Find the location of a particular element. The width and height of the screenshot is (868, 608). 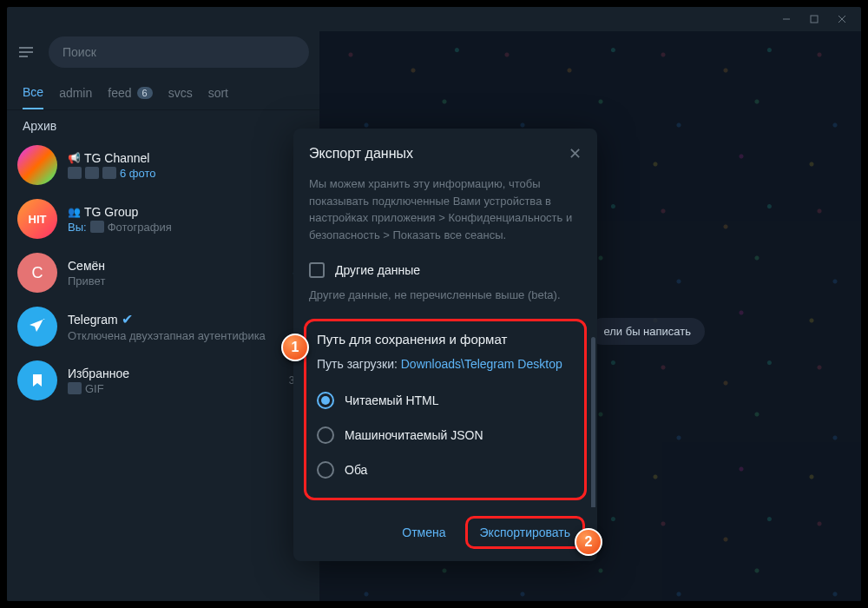

radio-both: Оба is located at coordinates (445, 470).